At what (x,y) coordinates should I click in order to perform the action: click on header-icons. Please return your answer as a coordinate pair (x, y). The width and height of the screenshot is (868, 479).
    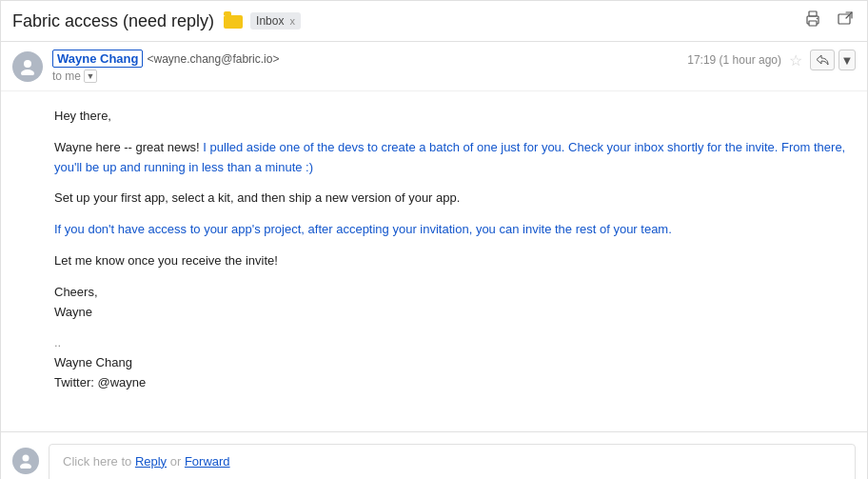
    Looking at the image, I should click on (829, 21).